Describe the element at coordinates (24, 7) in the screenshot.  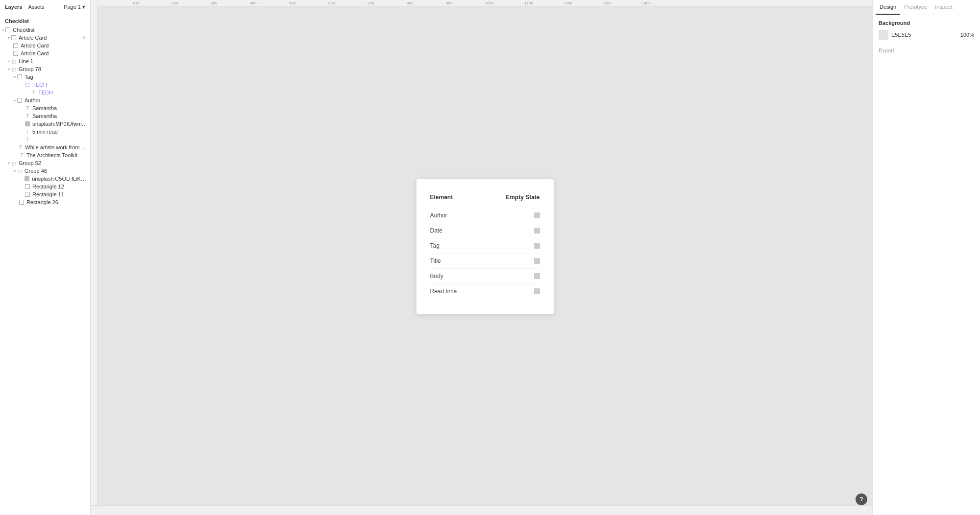
I see `tab-group: Layers Assets` at that location.